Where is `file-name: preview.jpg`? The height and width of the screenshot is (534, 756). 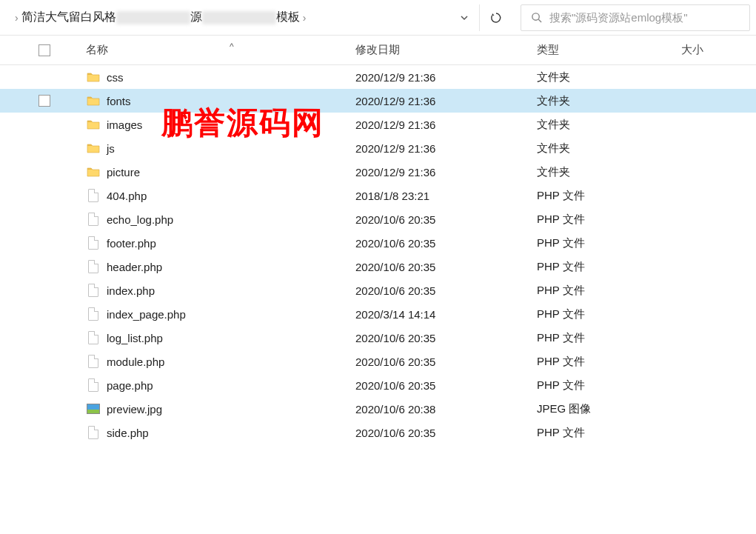 file-name: preview.jpg is located at coordinates (231, 409).